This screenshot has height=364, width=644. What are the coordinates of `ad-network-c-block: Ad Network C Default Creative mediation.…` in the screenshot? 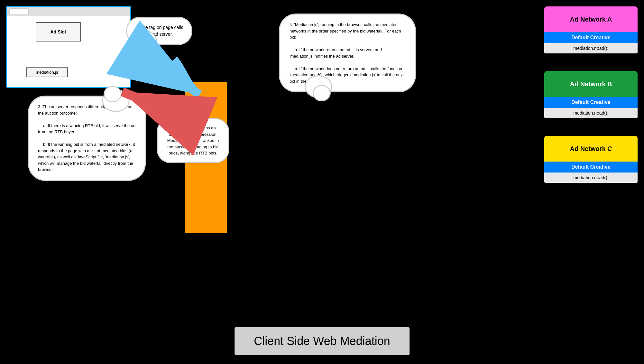 It's located at (591, 159).